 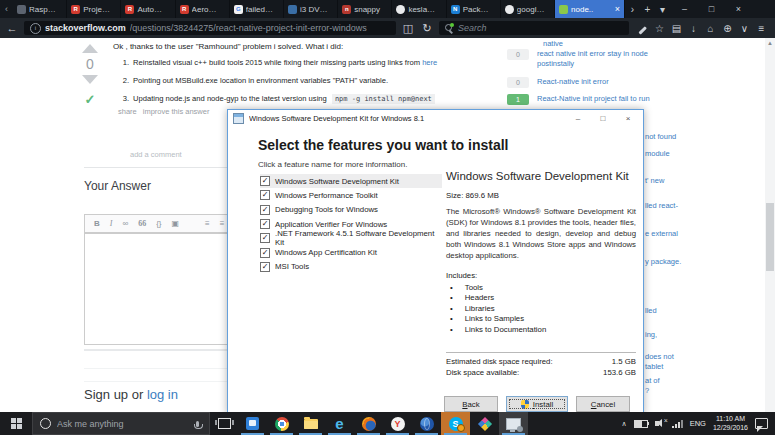 I want to click on tab-node-active: node.. ×, so click(x=590, y=9).